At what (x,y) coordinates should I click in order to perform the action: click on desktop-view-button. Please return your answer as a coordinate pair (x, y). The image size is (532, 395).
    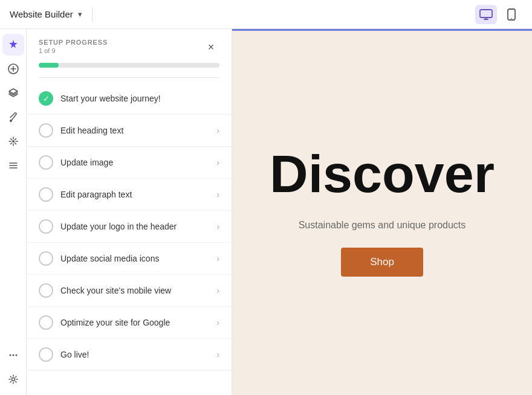
    Looking at the image, I should click on (486, 14).